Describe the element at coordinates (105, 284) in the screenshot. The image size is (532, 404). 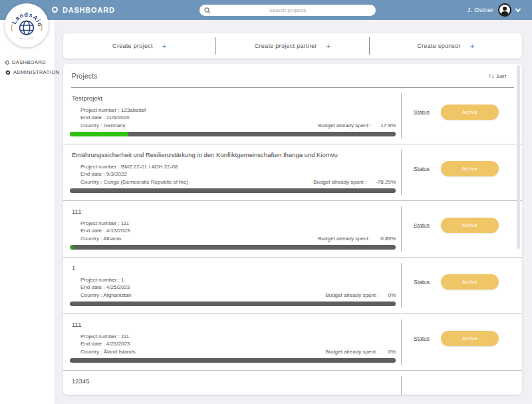
I see `project-details: Project number : 1 End date : 4/25/2023` at that location.